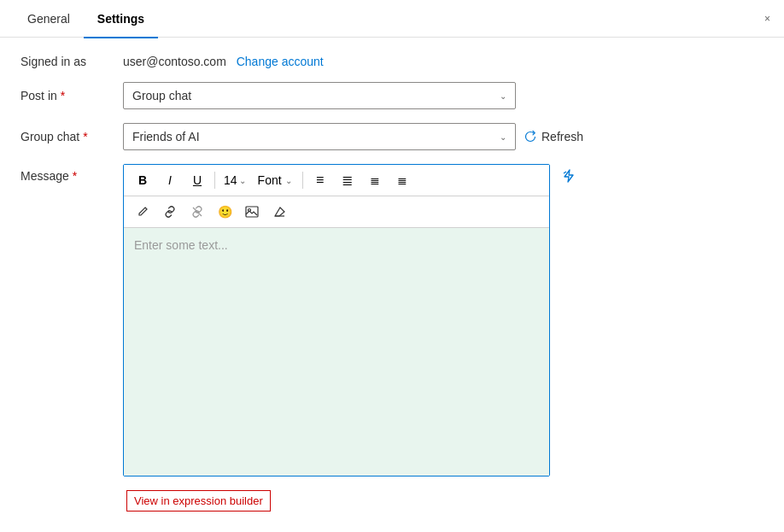 This screenshot has width=784, height=532. I want to click on group-chat-label: Group chat *, so click(72, 137).